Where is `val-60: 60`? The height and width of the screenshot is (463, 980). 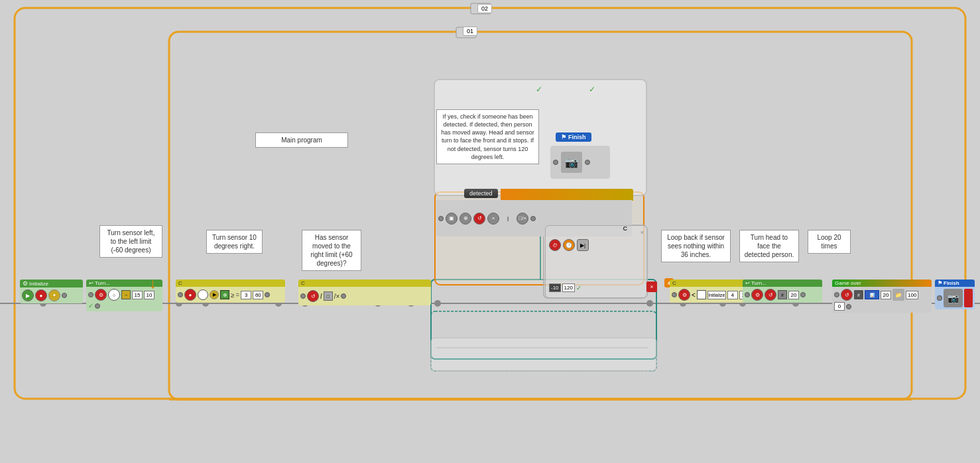
val-60: 60 is located at coordinates (258, 295).